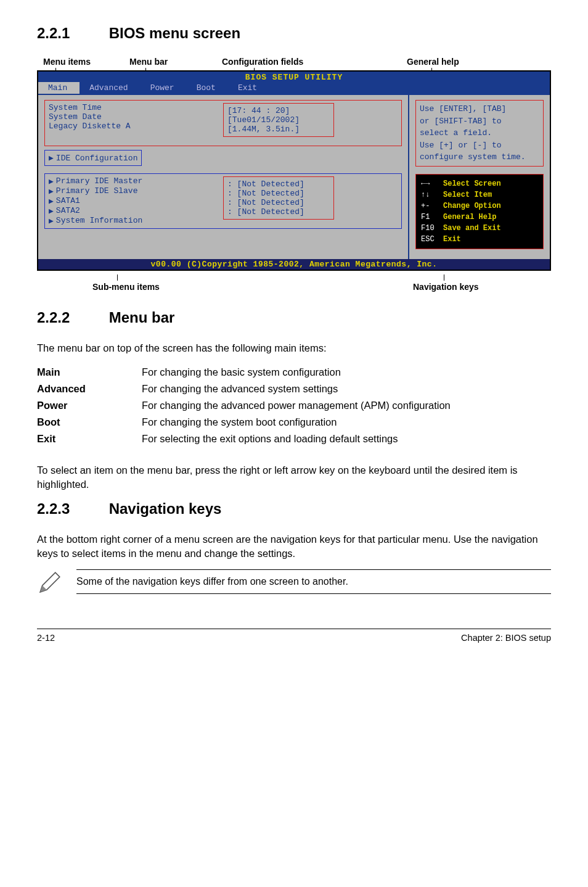 This screenshot has height=887, width=588. I want to click on bios-title: BIOS SETUP UTILITY, so click(294, 76).